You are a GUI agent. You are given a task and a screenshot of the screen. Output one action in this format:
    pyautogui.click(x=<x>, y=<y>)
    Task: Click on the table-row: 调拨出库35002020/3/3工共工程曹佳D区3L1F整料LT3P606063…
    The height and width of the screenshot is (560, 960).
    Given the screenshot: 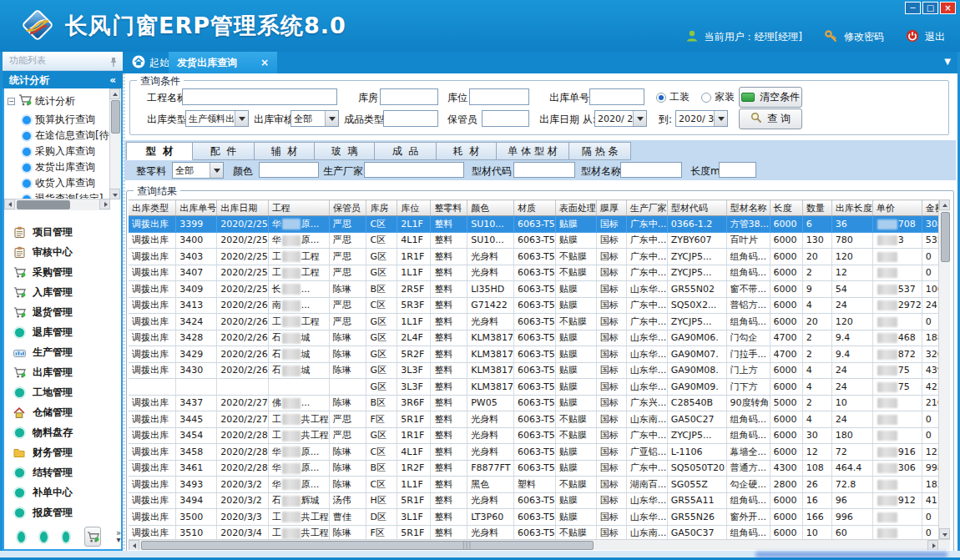 What is the action you would take?
    pyautogui.click(x=539, y=517)
    